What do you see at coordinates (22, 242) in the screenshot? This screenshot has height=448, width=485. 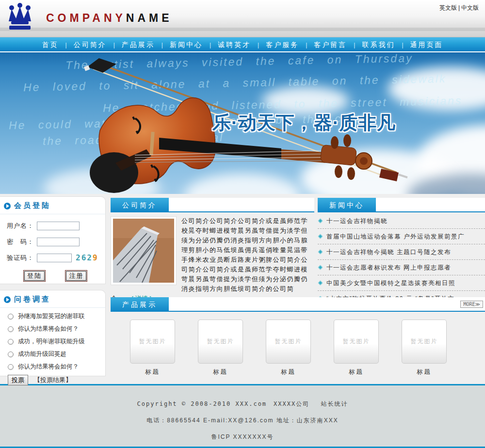 I see `password-label: 密 码：` at bounding box center [22, 242].